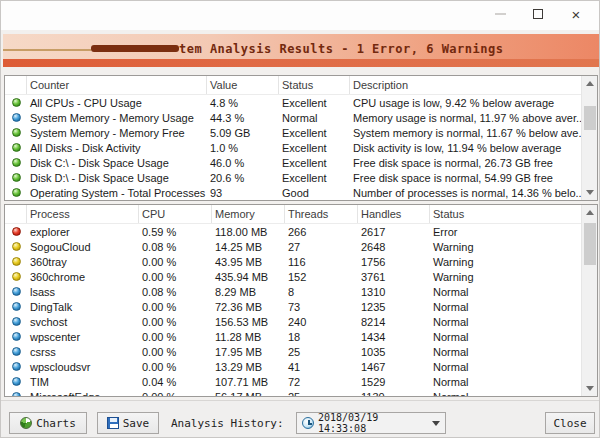  What do you see at coordinates (394, 262) in the screenshot?
I see `process-handles: 1756` at bounding box center [394, 262].